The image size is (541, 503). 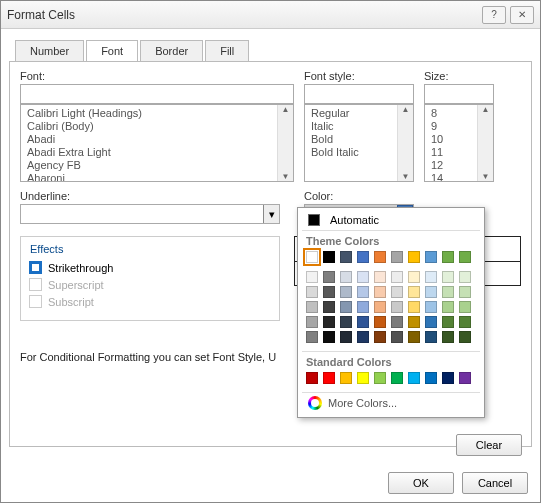 I want to click on list-item: Calibri (Body), so click(x=157, y=126).